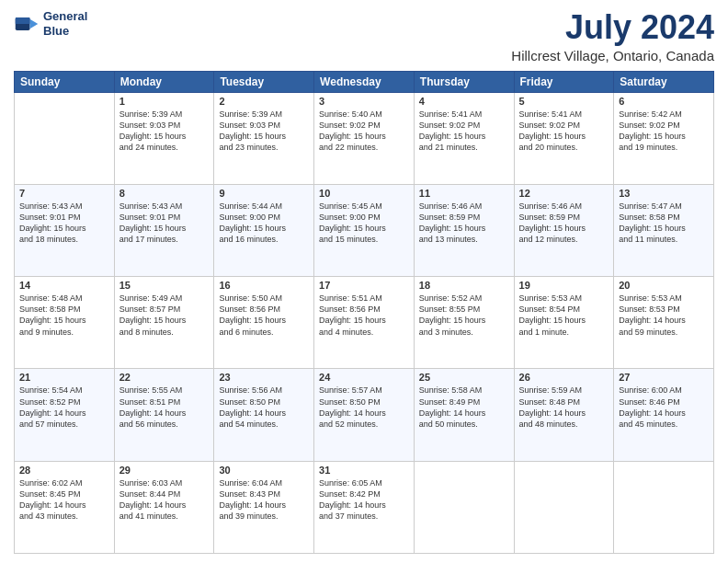  I want to click on title-block: July 2024 Hillcrest Village, Ontario, Ca…, so click(612, 37).